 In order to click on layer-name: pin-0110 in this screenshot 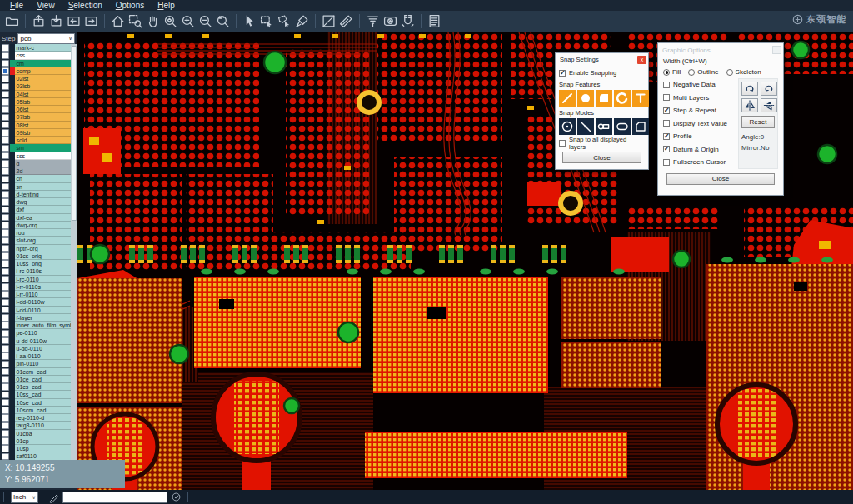, I will do `click(43, 363)`.